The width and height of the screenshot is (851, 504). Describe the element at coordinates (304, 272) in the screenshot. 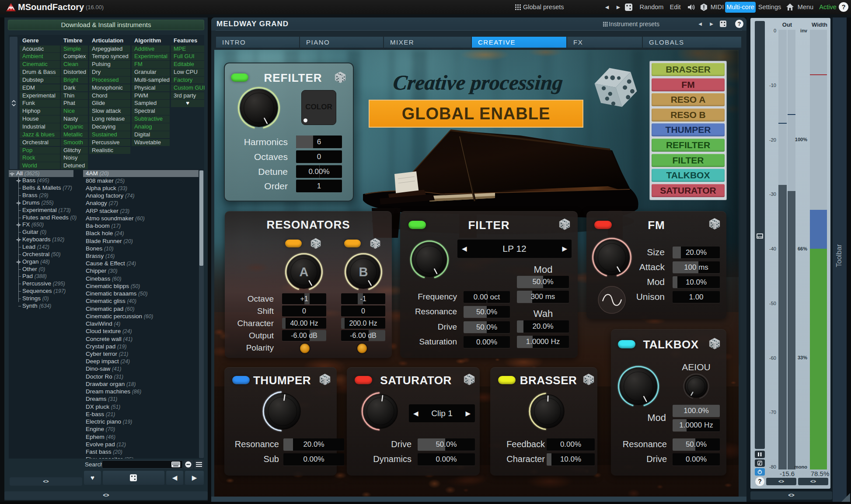

I see `svg-text: A` at that location.